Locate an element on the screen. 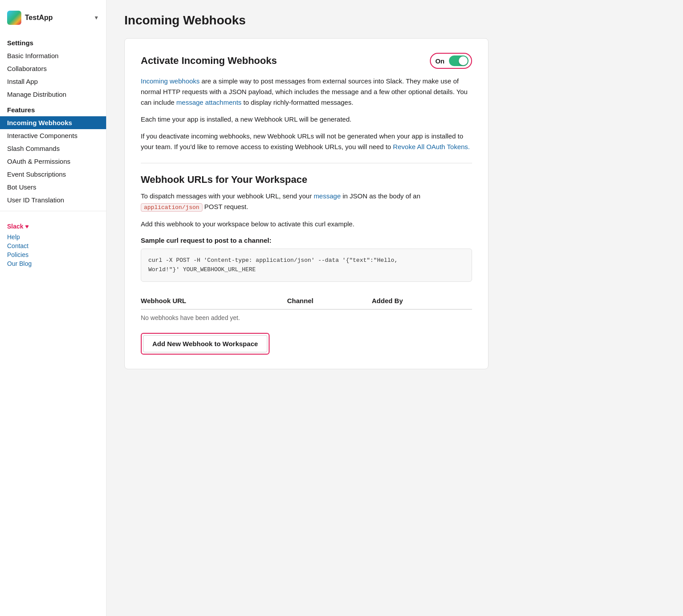 The image size is (683, 616). deactivate-text: If you deactivate incoming webhooks, new… is located at coordinates (306, 142).